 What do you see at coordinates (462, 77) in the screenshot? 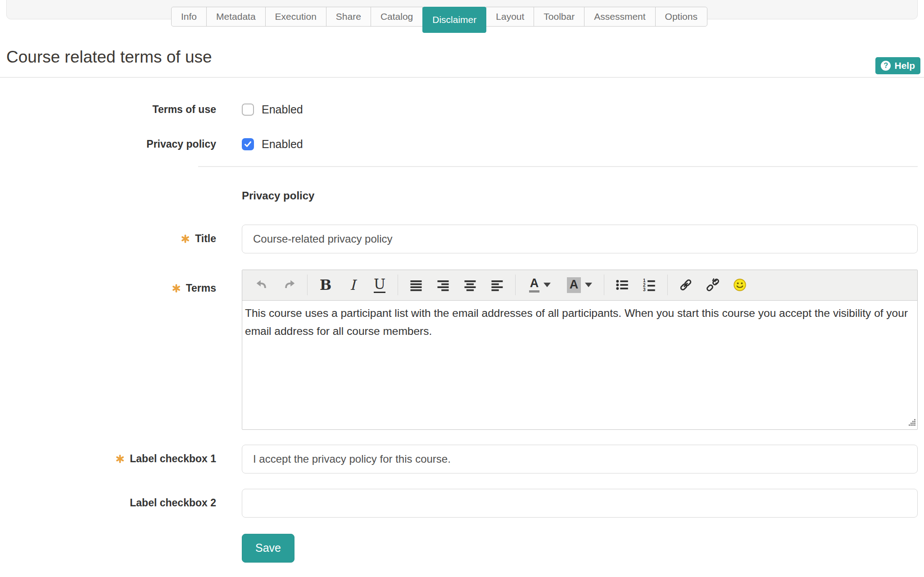
I see `header-divider` at bounding box center [462, 77].